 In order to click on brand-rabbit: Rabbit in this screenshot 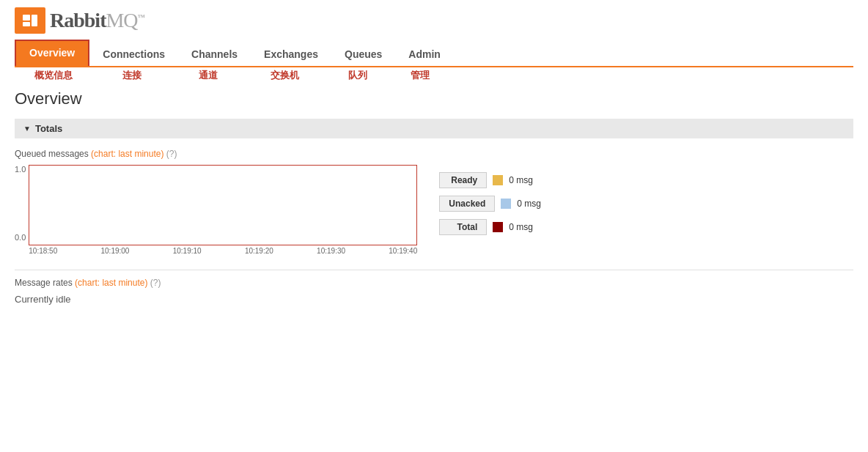, I will do `click(78, 21)`.